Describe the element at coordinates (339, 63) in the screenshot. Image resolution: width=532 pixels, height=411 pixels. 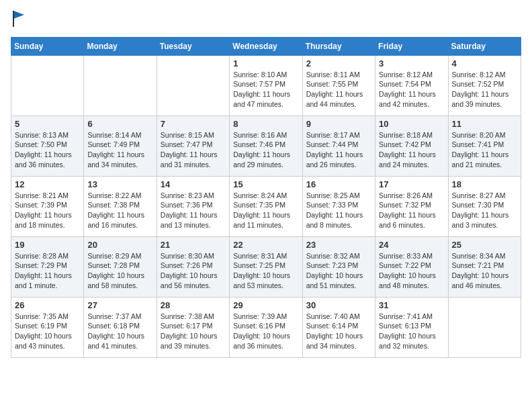
I see `day-number: 2` at that location.